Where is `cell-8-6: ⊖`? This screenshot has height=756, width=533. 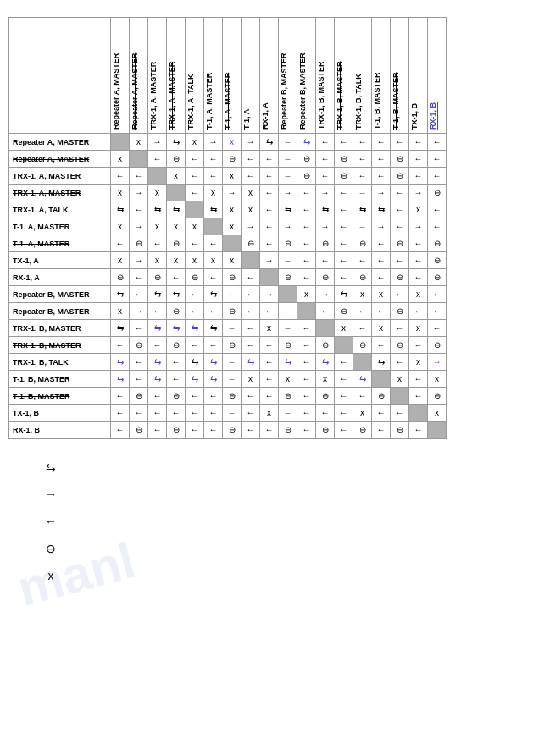 cell-8-6: ⊖ is located at coordinates (232, 278).